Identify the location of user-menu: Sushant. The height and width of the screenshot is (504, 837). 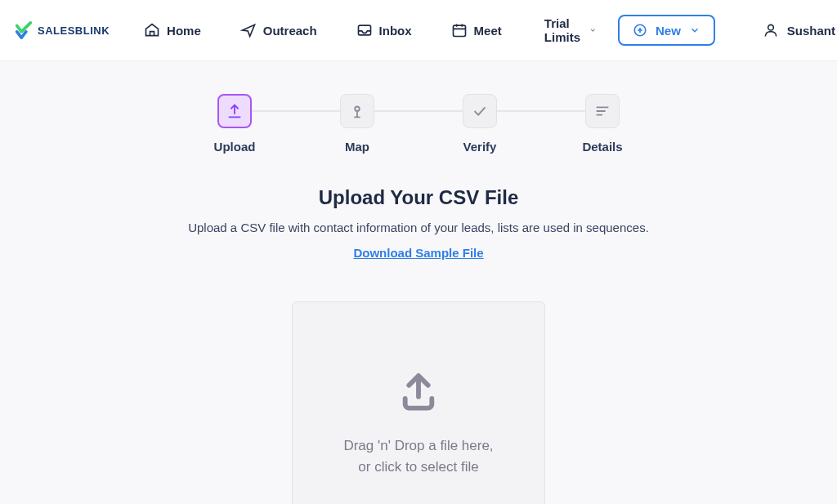
(799, 30).